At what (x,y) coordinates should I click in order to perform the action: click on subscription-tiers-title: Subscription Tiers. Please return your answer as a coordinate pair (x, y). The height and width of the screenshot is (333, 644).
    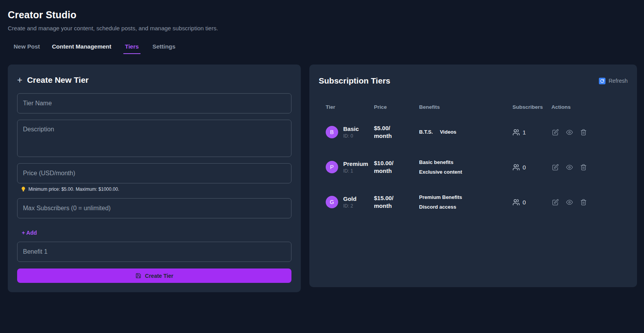
    Looking at the image, I should click on (354, 81).